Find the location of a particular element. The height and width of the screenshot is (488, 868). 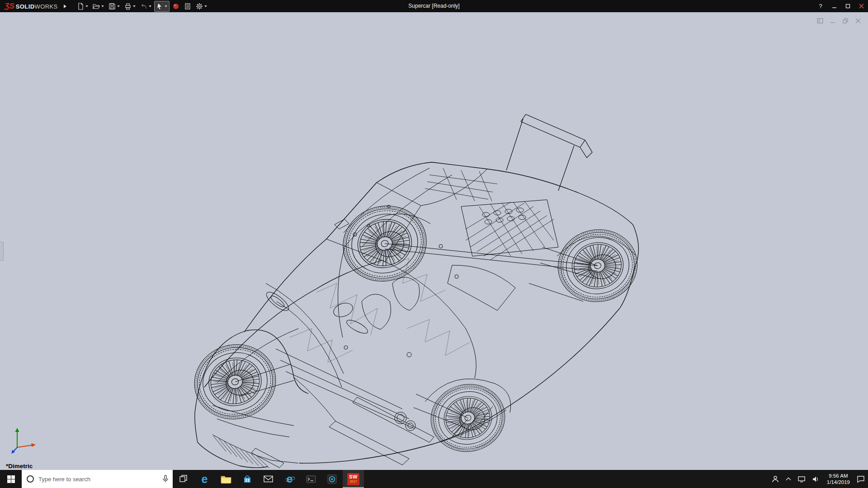

toolbar-expand-arrow is located at coordinates (65, 6).